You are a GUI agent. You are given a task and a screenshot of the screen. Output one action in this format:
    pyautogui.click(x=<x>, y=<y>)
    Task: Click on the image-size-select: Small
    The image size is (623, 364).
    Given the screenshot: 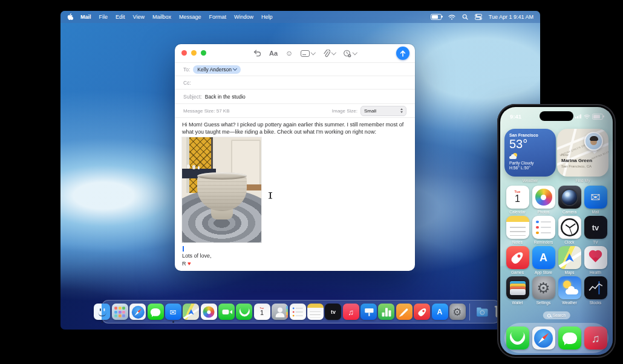 What is the action you would take?
    pyautogui.click(x=383, y=111)
    